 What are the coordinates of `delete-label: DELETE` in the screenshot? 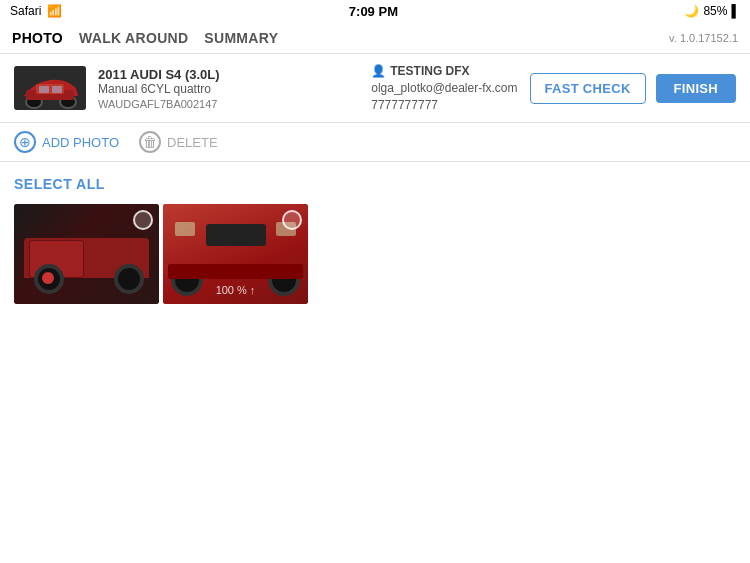 It's located at (192, 142).